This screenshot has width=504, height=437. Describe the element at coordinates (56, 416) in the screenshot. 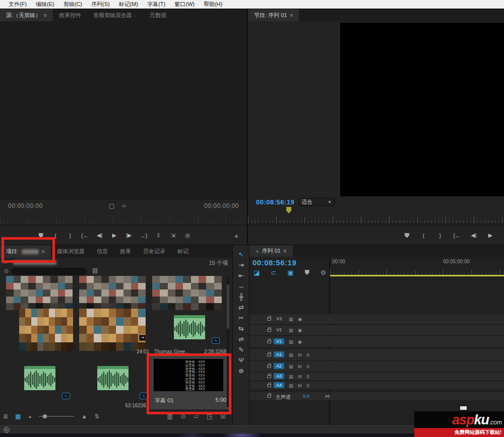

I see `zoom-slider` at that location.